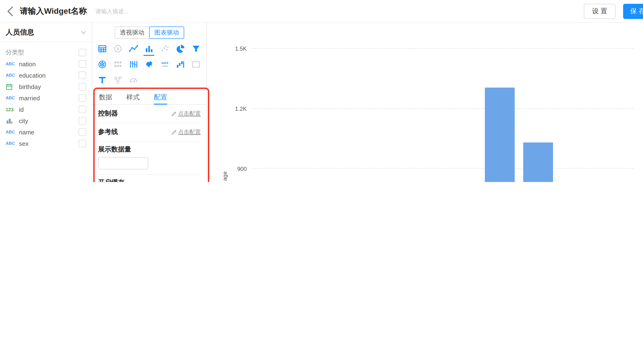 This screenshot has height=364, width=643. I want to click on builder-panel: 透视驱动 图表驱动 8, so click(150, 102).